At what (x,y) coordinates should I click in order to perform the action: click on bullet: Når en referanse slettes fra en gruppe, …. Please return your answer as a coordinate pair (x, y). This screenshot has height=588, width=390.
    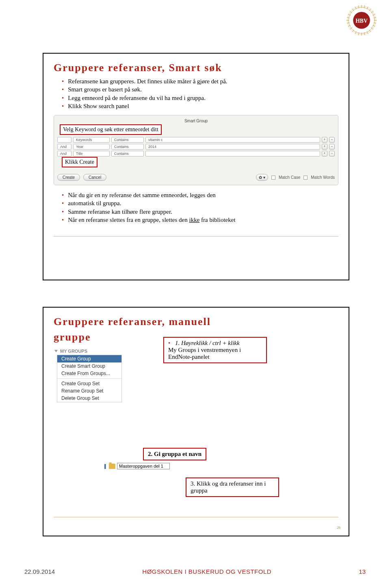
    Looking at the image, I should click on (200, 220).